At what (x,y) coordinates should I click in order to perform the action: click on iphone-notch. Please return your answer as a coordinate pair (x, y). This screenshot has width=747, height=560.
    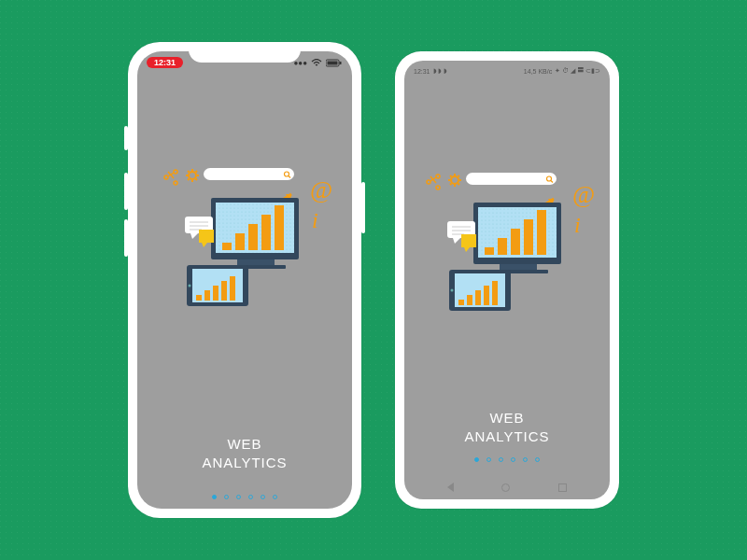
    Looking at the image, I should click on (245, 52).